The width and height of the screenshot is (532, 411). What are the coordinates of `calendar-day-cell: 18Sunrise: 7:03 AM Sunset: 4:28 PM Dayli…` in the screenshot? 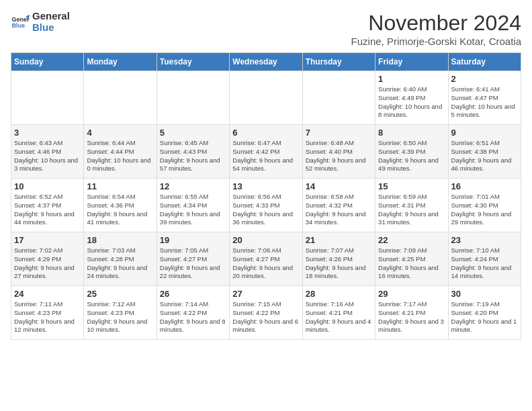 It's located at (120, 259).